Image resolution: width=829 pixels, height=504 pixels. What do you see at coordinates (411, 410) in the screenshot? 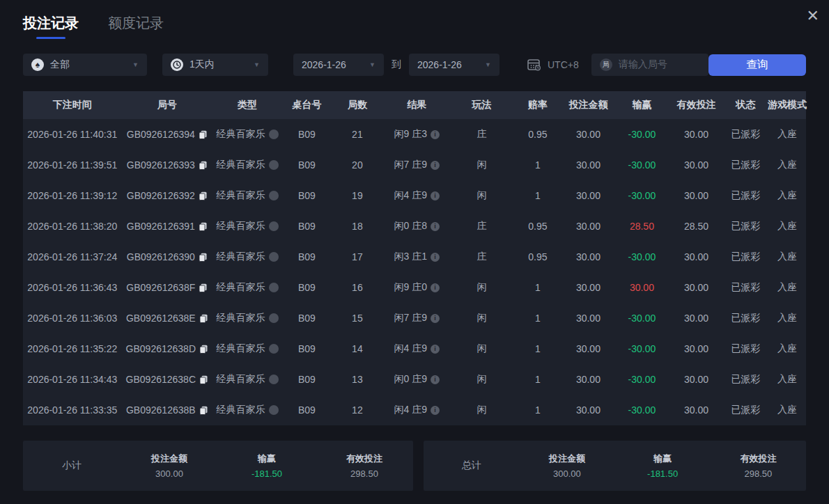
I see `cell-result-text: 闲4 庄9` at bounding box center [411, 410].